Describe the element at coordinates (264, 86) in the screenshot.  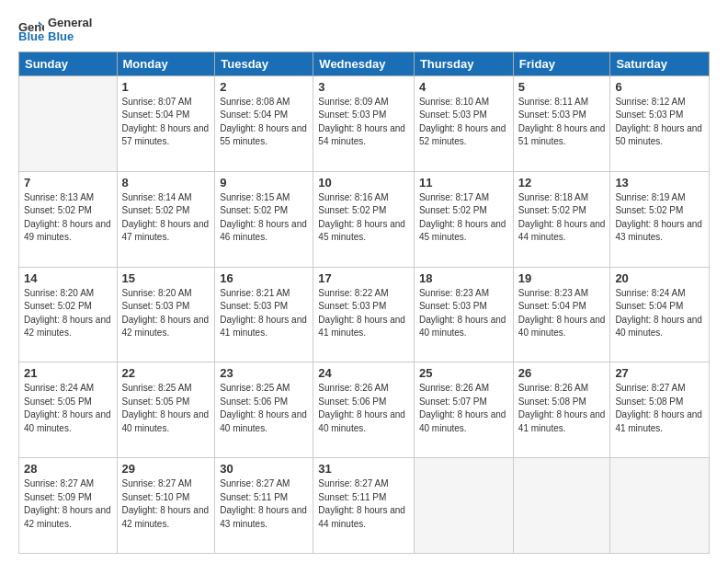
I see `day-number: 2` at that location.